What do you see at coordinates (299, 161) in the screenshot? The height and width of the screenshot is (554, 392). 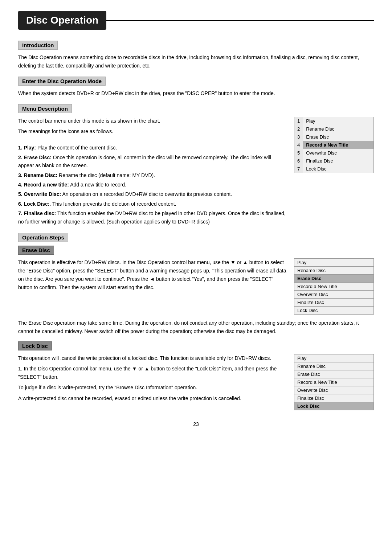 I see `menu-num-cell: 6` at bounding box center [299, 161].